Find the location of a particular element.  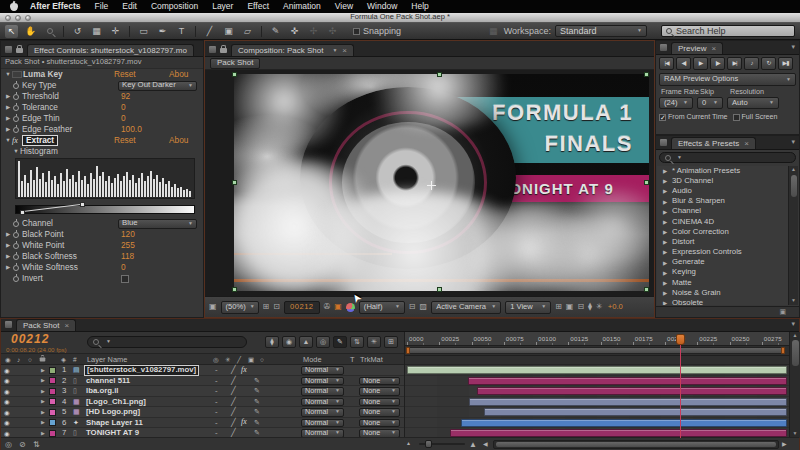

twirl-open-icon: ▼ is located at coordinates (8, 74).